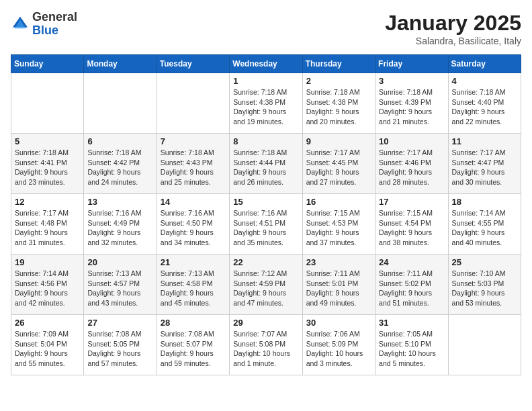 This screenshot has width=532, height=411. Describe the element at coordinates (55, 17) in the screenshot. I see `logo-general: General` at that location.